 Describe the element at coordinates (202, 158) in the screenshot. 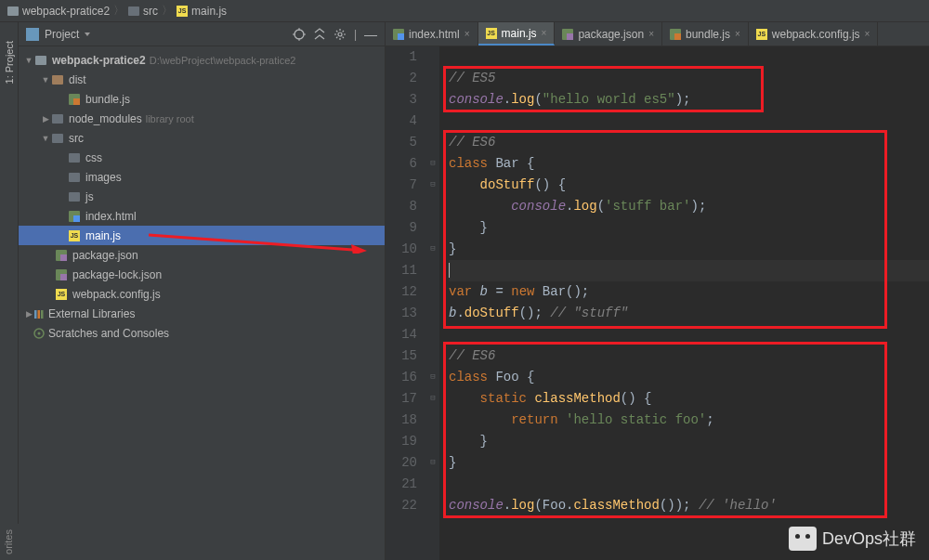

I see `tree-node-css: css` at that location.